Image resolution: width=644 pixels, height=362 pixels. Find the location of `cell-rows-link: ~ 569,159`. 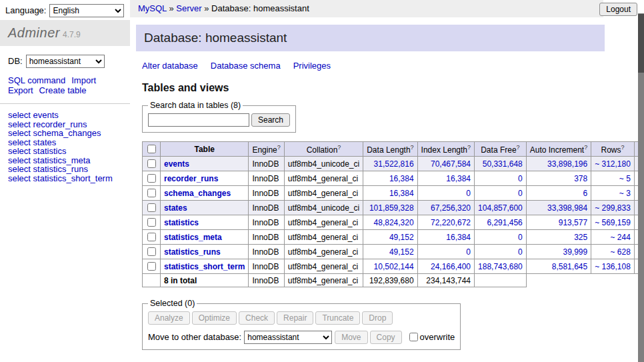

cell-rows-link: ~ 569,159 is located at coordinates (613, 223).